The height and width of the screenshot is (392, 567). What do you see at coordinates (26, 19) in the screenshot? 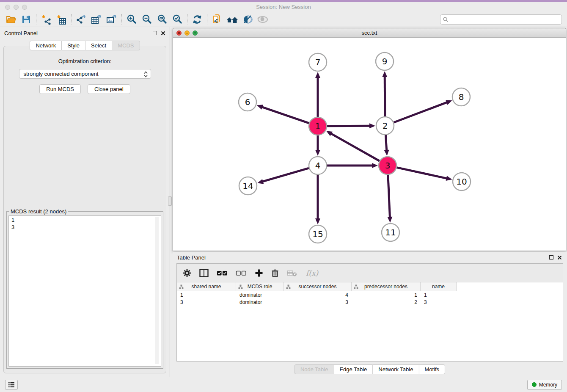
I see `save-session-button` at bounding box center [26, 19].